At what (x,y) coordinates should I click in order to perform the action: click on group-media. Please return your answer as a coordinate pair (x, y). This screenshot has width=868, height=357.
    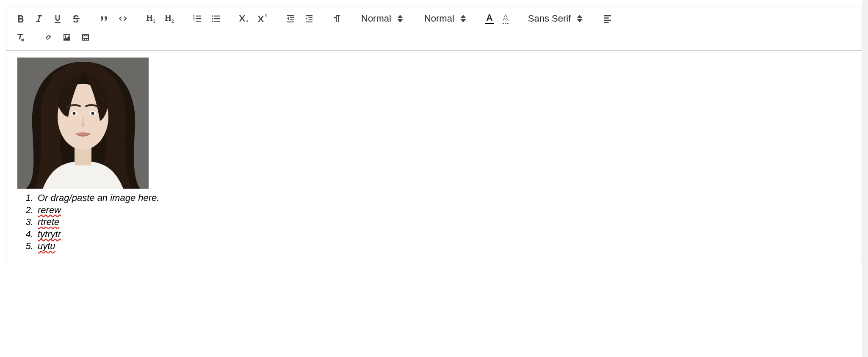
    Looking at the image, I should click on (67, 37).